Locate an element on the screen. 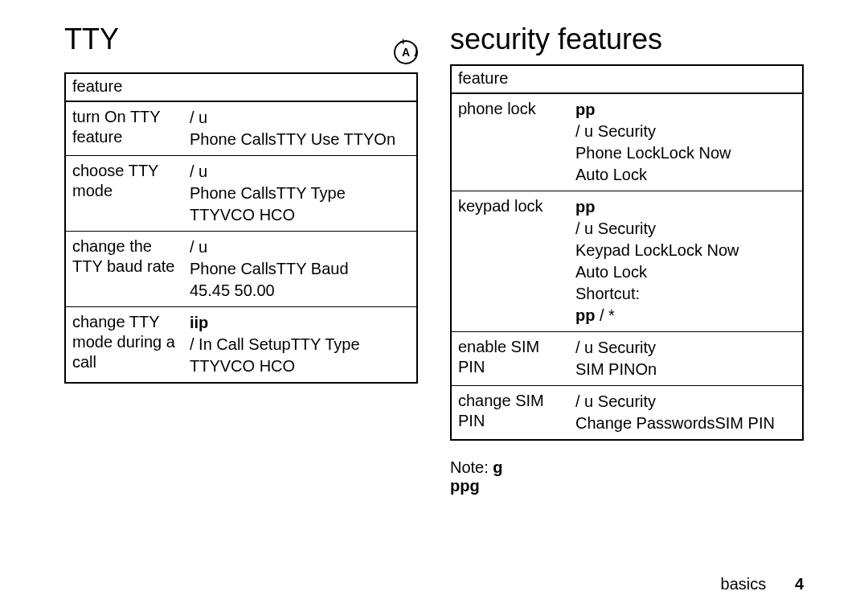  row-label: choose TTY mode is located at coordinates (124, 194).